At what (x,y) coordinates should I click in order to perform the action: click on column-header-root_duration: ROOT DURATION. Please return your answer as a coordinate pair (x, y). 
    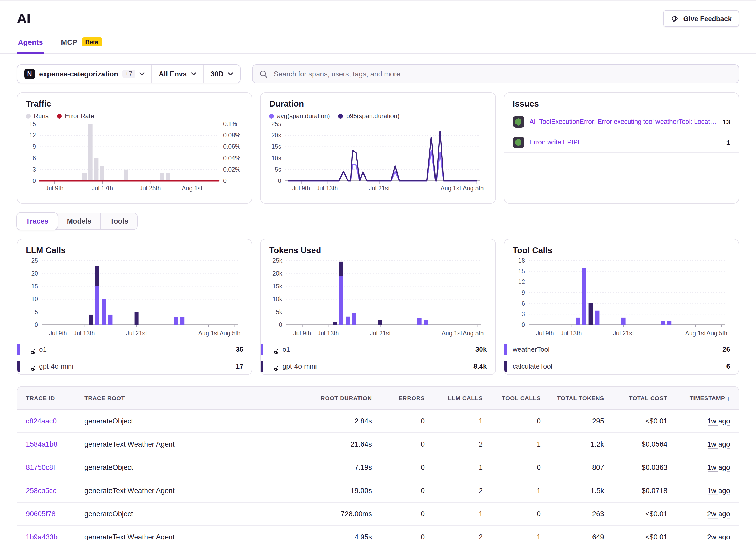
    Looking at the image, I should click on (332, 398).